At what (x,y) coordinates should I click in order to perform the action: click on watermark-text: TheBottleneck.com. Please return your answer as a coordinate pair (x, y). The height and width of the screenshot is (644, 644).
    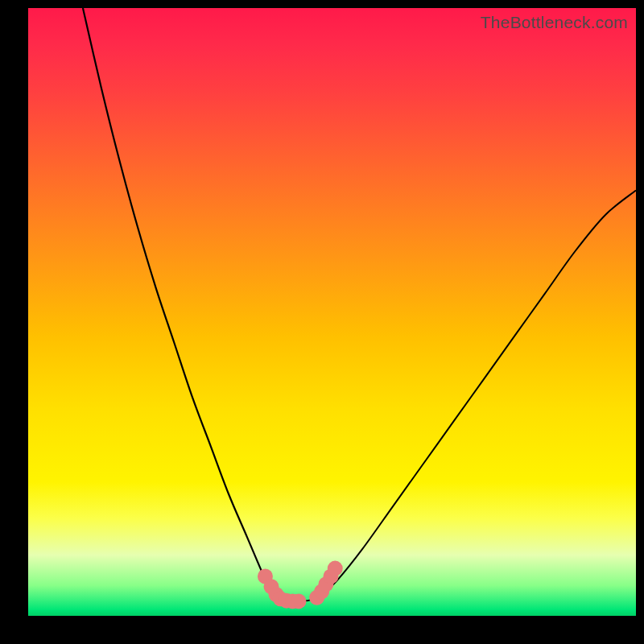
    Looking at the image, I should click on (554, 23).